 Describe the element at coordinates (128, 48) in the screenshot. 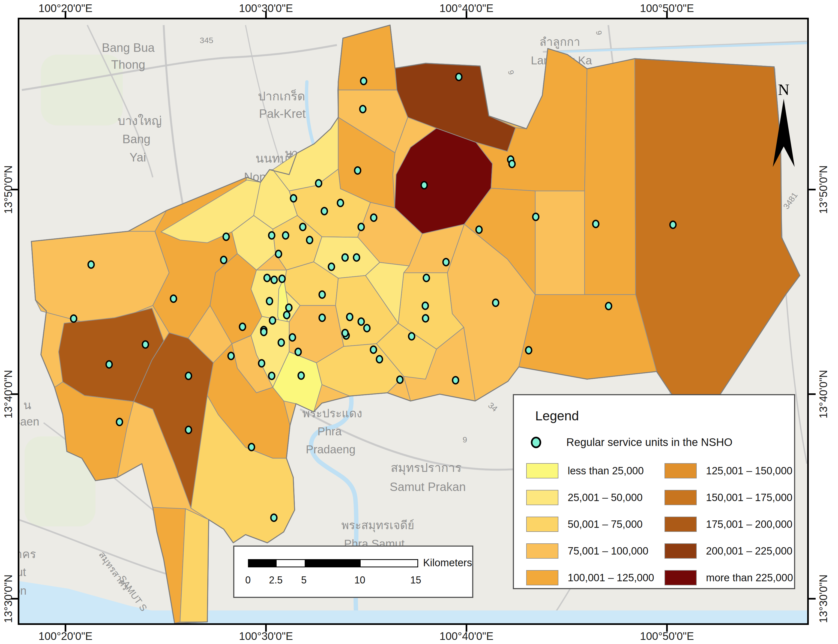

I see `basemap-label: Bang Bua` at that location.